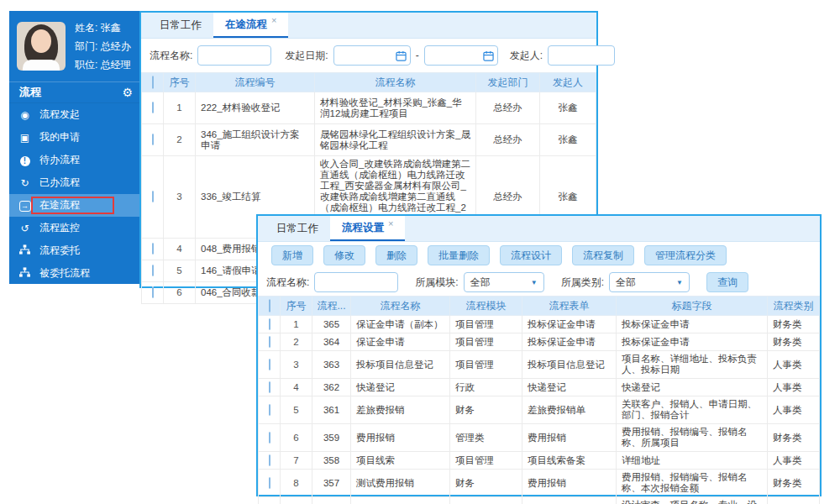  I want to click on cell-module: 财务, so click(486, 484).